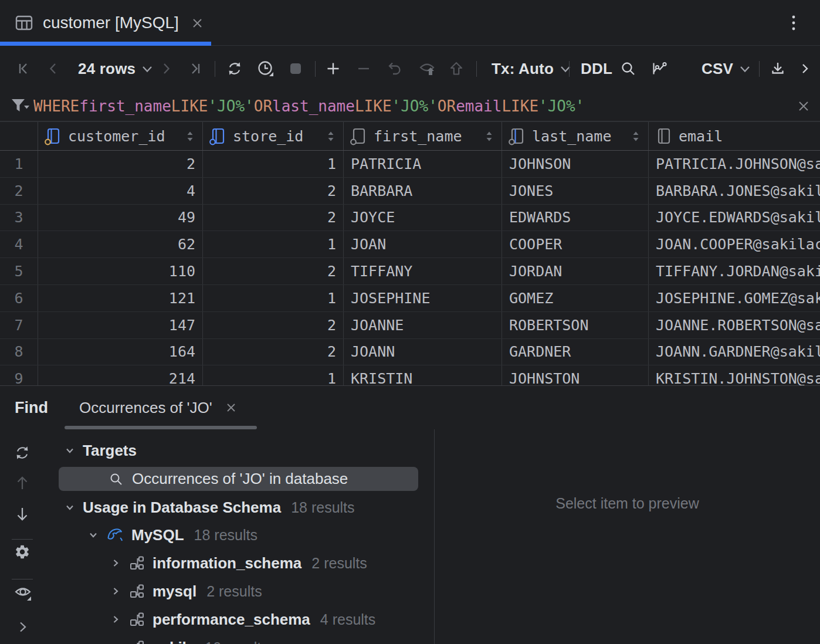 The image size is (820, 644). Describe the element at coordinates (734, 244) in the screenshot. I see `cell-email: JOAN.COOPER@sakilacustomer.org` at that location.